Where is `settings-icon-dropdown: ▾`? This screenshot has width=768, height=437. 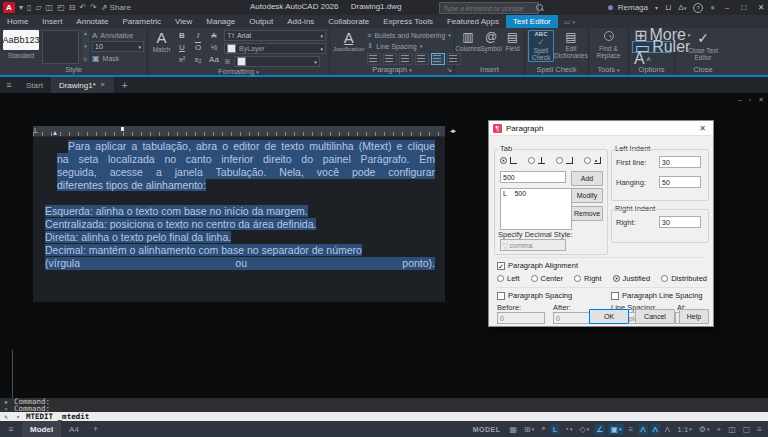
settings-icon-dropdown: ▾ is located at coordinates (708, 429).